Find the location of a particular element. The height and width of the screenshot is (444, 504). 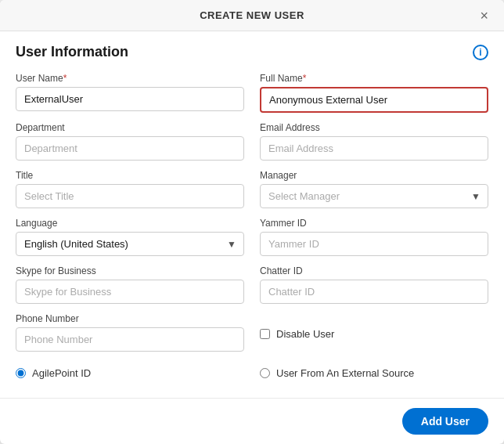

yammer-group: Yammer ID is located at coordinates (374, 236).